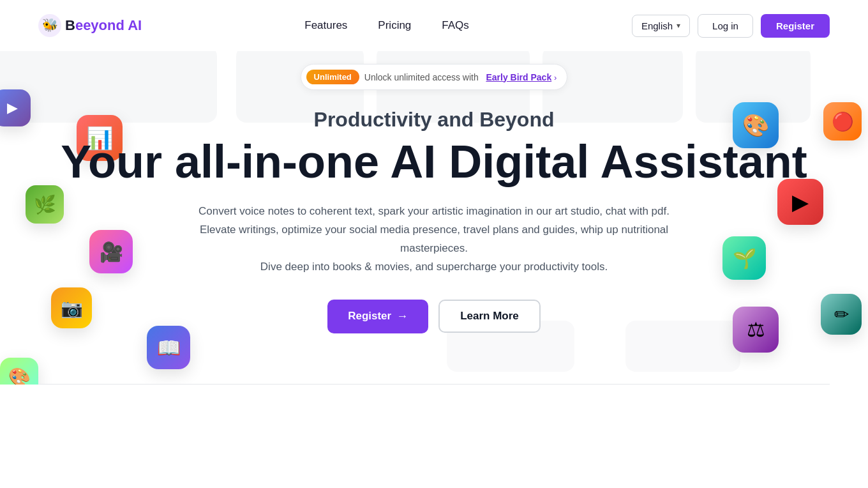 The width and height of the screenshot is (868, 488). I want to click on logo: 🐝 Beeyond AI, so click(90, 26).